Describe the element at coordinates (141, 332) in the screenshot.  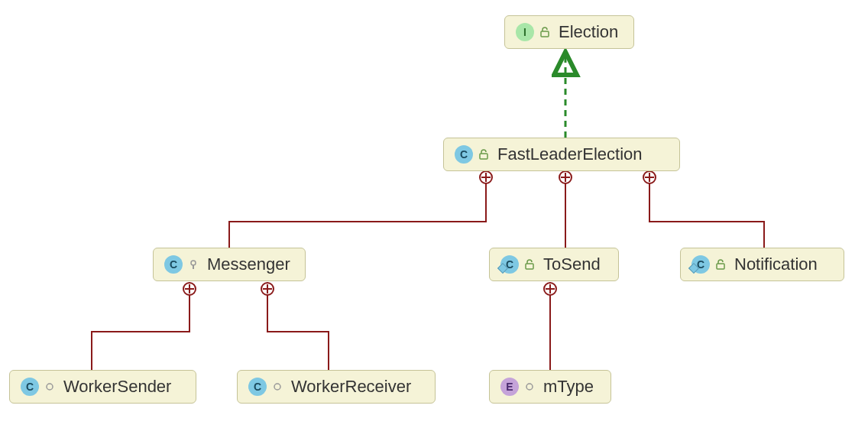
I see `edge-contain-workersender` at that location.